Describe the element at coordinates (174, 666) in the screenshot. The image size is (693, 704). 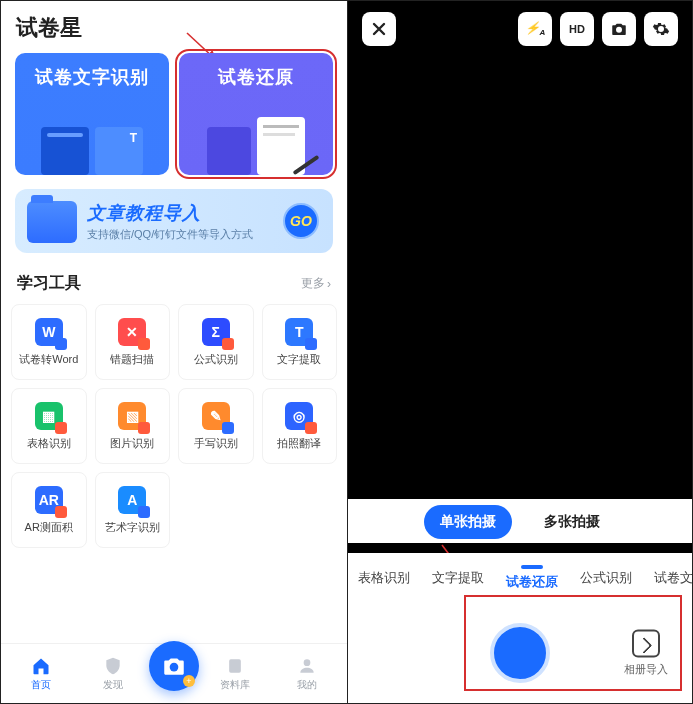
I see `fab-camera: +` at that location.